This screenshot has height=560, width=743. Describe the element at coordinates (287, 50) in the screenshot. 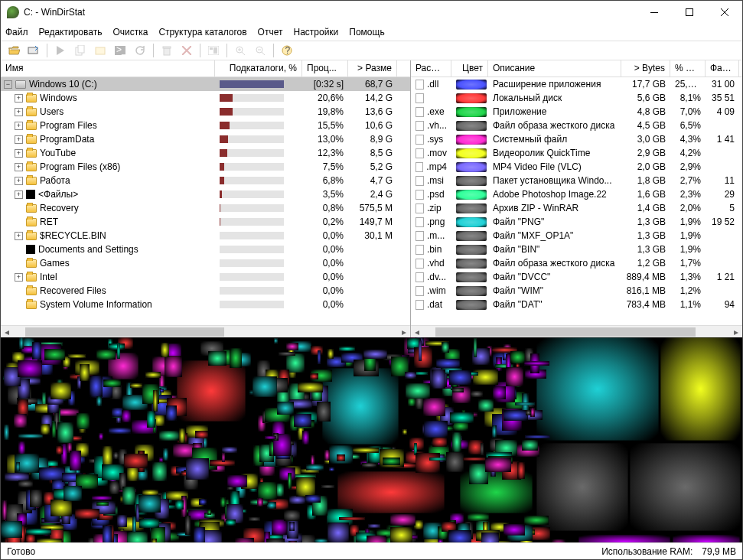

I see `help-icon: ?` at that location.